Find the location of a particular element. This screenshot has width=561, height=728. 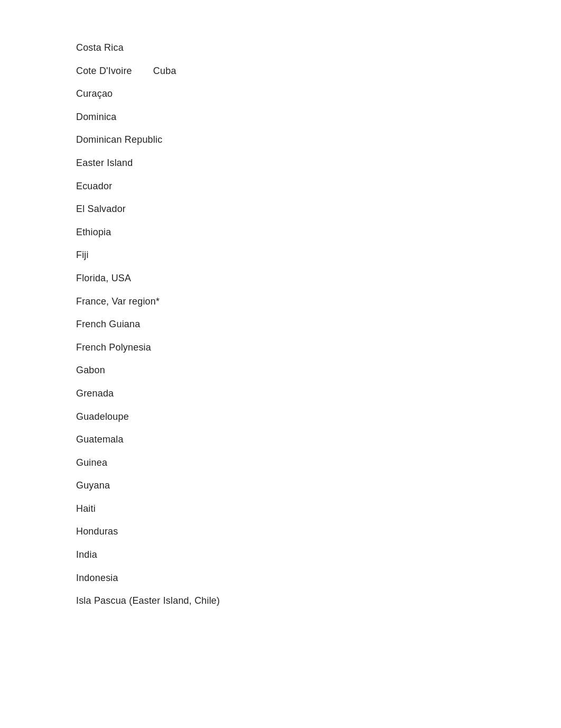

list-item-dominican-republic: Dominican Republic is located at coordinates (319, 140).